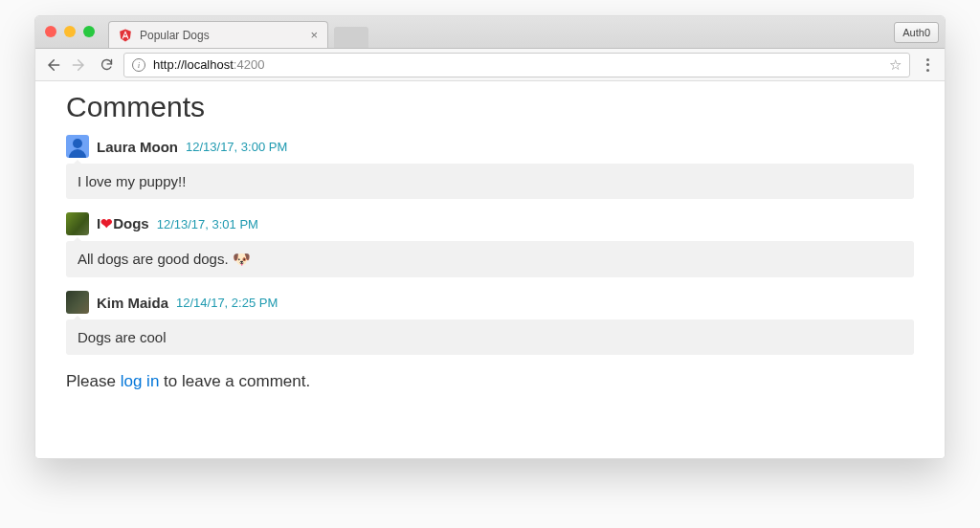 The height and width of the screenshot is (528, 980). What do you see at coordinates (234, 381) in the screenshot?
I see `footer-text: to leave a comment.` at bounding box center [234, 381].